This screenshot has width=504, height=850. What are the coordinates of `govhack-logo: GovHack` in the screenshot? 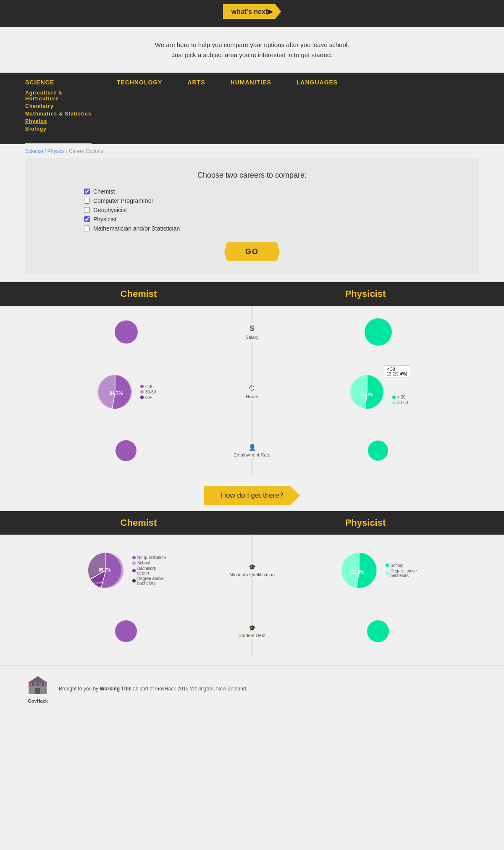 It's located at (38, 689).